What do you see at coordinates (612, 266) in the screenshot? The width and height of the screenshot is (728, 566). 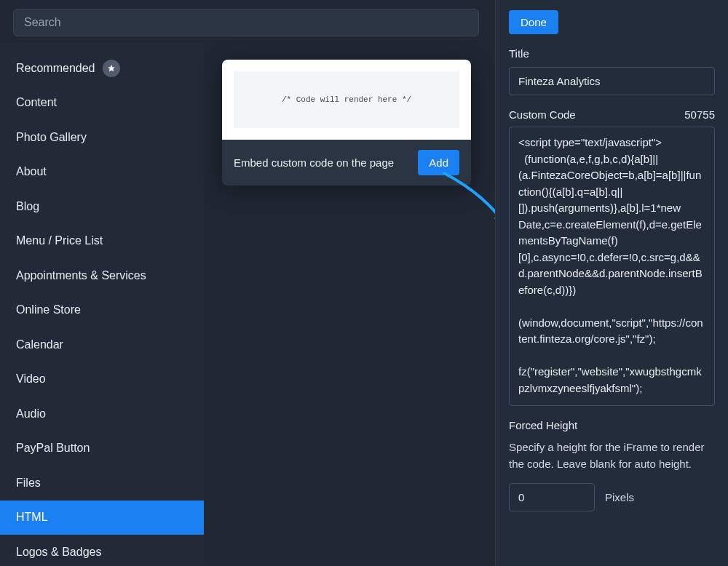 I see `custom-code-textarea: <script type="text/javascript"> (functio…` at bounding box center [612, 266].